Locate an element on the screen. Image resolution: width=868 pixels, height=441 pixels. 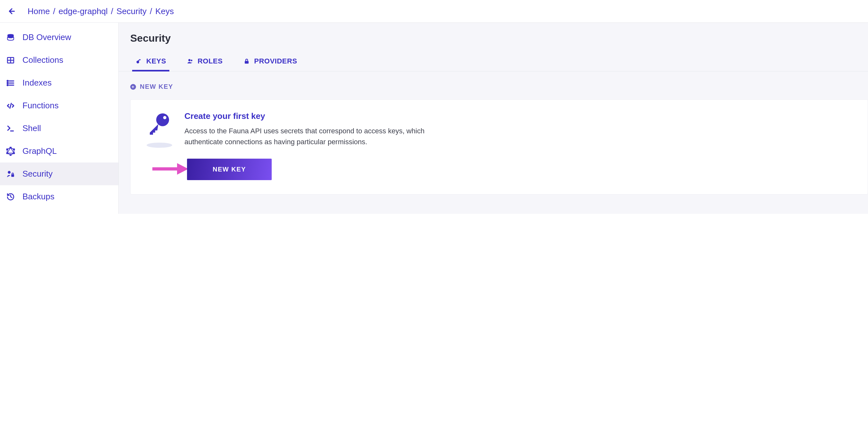
tabs: KEYS ROLES PROVIDERS is located at coordinates (493, 62).